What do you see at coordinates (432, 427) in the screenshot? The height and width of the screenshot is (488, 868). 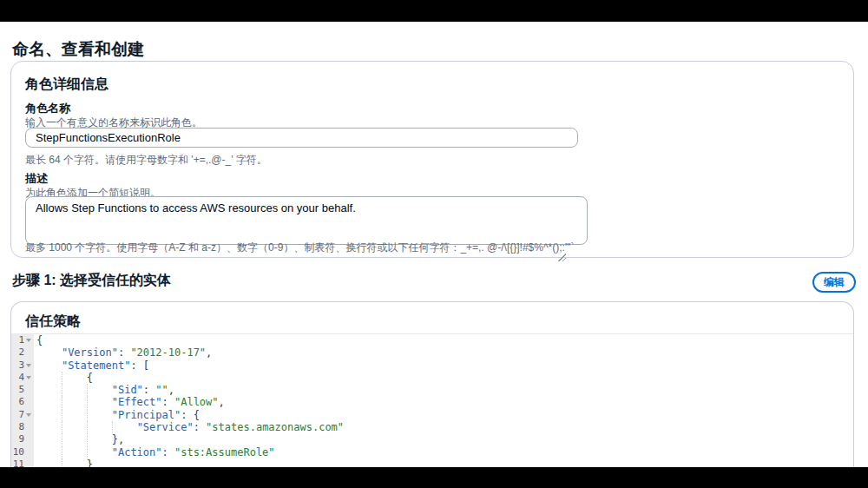 I see `code-line: 8 "Service": "states.amazonaws.com"` at bounding box center [432, 427].